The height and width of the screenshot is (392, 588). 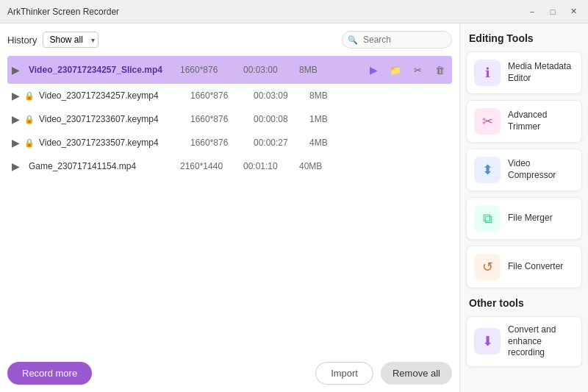 What do you see at coordinates (524, 38) in the screenshot?
I see `editing-tools-title: Editing Tools` at bounding box center [524, 38].